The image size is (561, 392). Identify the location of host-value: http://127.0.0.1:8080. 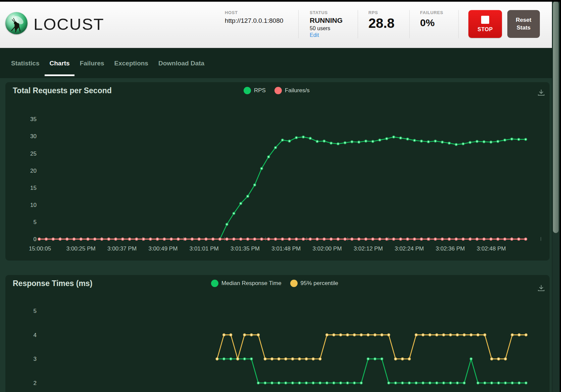
(254, 21).